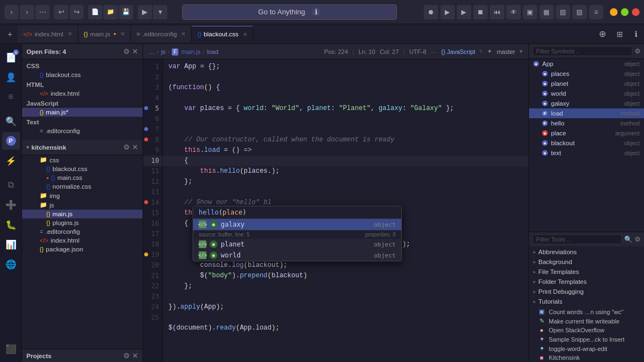  I want to click on panel-settings-button: ⚙, so click(127, 52).